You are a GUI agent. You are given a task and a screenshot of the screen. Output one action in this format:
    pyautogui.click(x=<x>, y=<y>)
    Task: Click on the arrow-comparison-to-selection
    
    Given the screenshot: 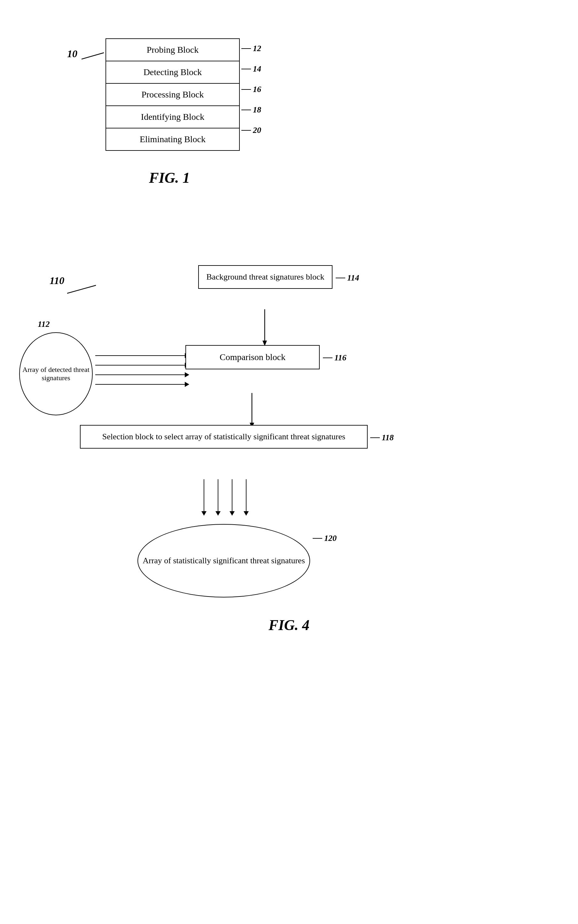 What is the action you would take?
    pyautogui.click(x=252, y=411)
    